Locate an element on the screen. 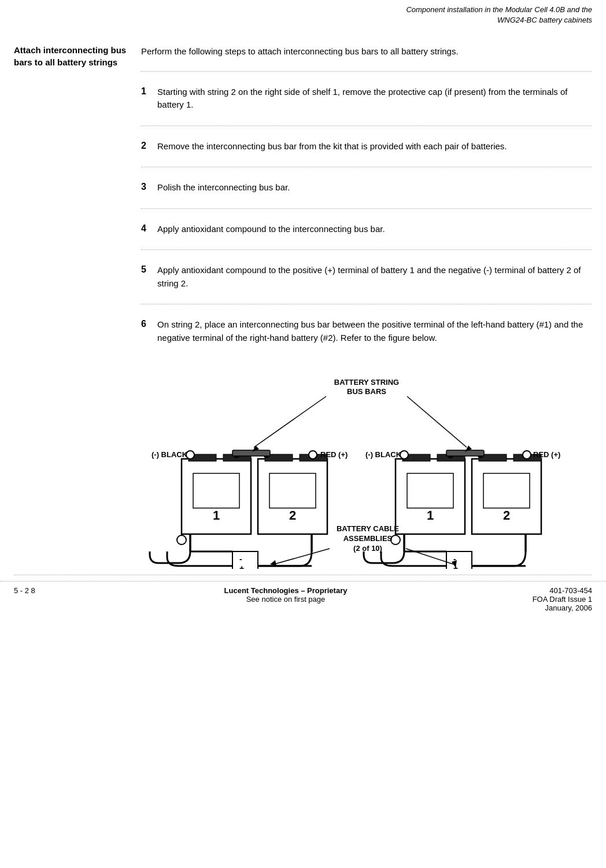  svg-text: BATTERY STRING is located at coordinates (367, 382).